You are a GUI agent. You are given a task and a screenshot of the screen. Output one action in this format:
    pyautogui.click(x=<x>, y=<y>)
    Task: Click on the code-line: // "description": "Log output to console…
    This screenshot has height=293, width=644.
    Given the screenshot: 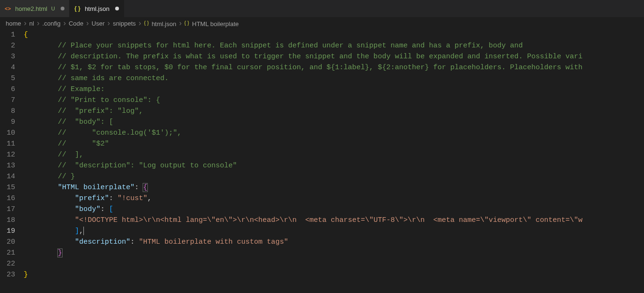 What is the action you would take?
    pyautogui.click(x=334, y=166)
    